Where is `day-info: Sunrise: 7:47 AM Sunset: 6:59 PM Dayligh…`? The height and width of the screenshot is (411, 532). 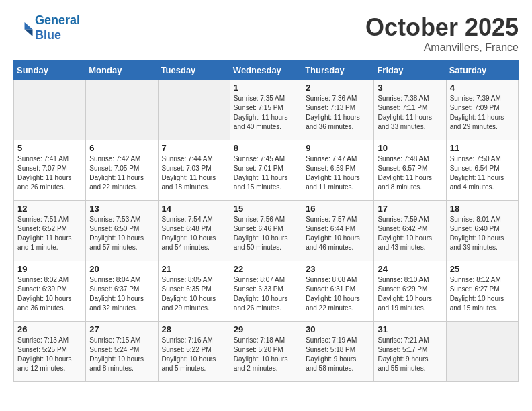
day-info: Sunrise: 7:47 AM Sunset: 6:59 PM Dayligh… is located at coordinates (338, 173).